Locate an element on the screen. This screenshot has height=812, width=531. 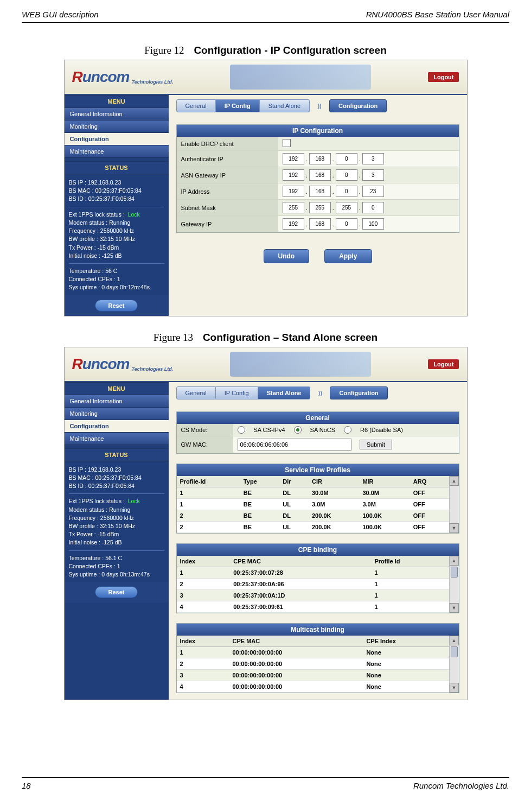
sidebar-item-configuration: Configuration is located at coordinates (117, 139).